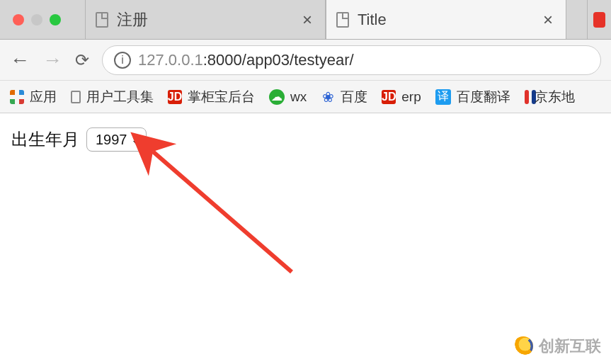 Image resolution: width=611 pixels, height=364 pixels. What do you see at coordinates (445, 20) in the screenshot?
I see `tab-title: Title` at bounding box center [445, 20].